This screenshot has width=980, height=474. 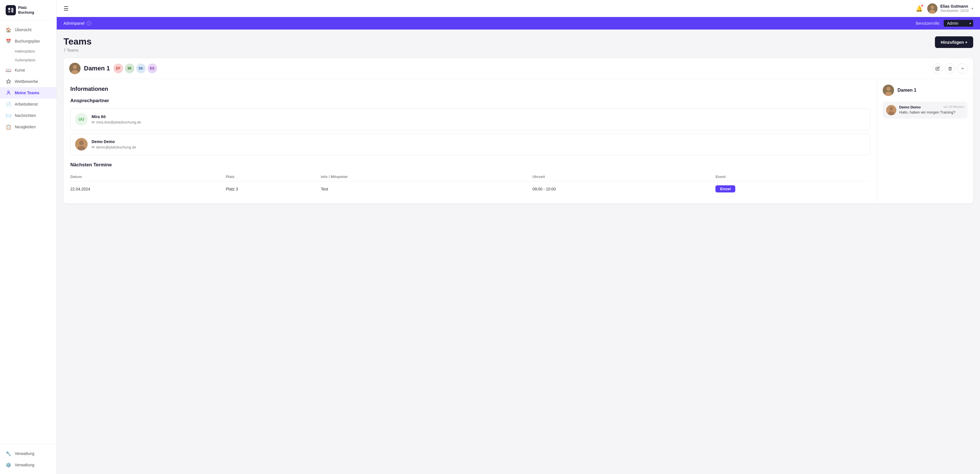 What do you see at coordinates (148, 189) in the screenshot?
I see `cell-datum: 22.04.2024` at bounding box center [148, 189].